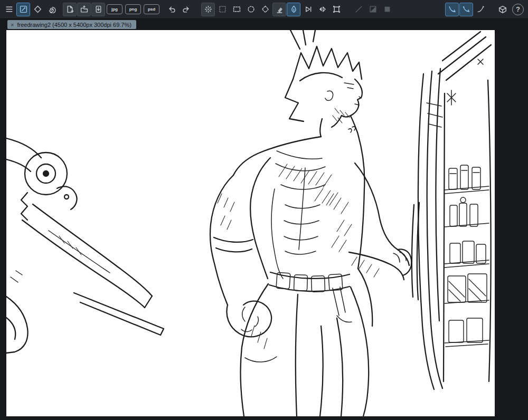 This screenshot has height=420, width=528. Describe the element at coordinates (208, 9) in the screenshot. I see `spray-tool-button` at that location.